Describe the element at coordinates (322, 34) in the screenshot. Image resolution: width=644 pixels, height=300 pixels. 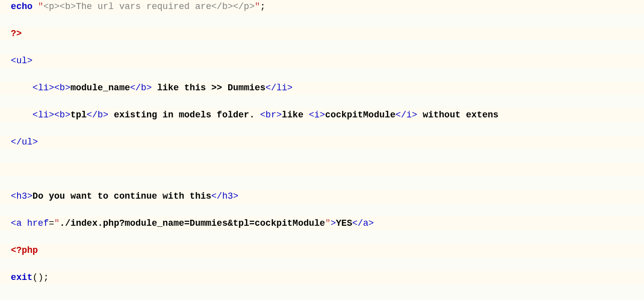
I see `code-line: ?>` at that location.